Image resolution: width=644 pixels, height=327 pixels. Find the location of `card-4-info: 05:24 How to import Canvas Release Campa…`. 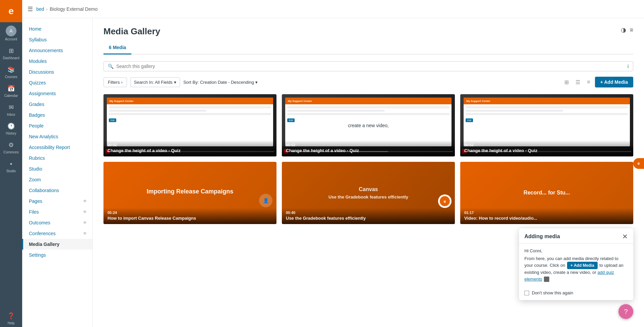

card-4-info: 05:24 How to import Canvas Release Campa… is located at coordinates (190, 216).